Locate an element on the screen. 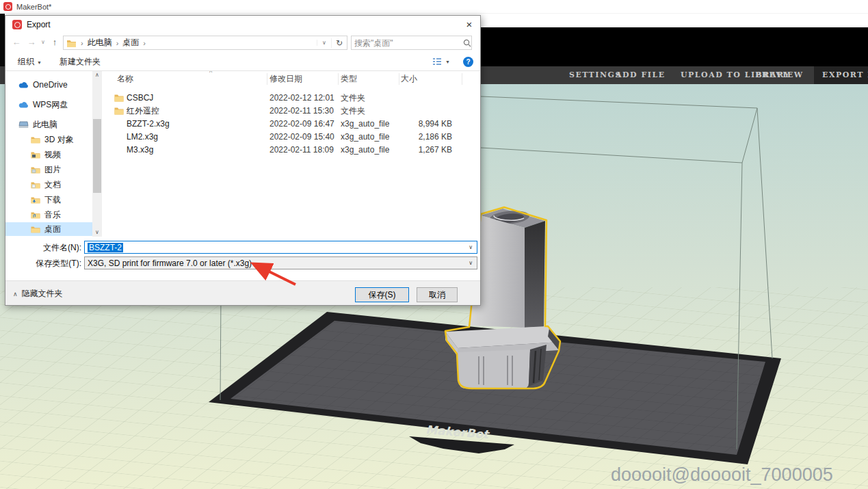 The image size is (868, 489). menu-settings: SETTINGS is located at coordinates (595, 75).